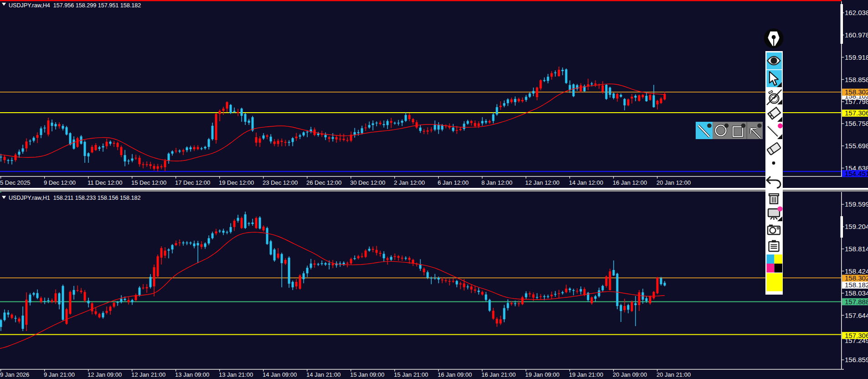 This screenshot has height=379, width=868. I want to click on svg-text: 158.814, so click(856, 249).